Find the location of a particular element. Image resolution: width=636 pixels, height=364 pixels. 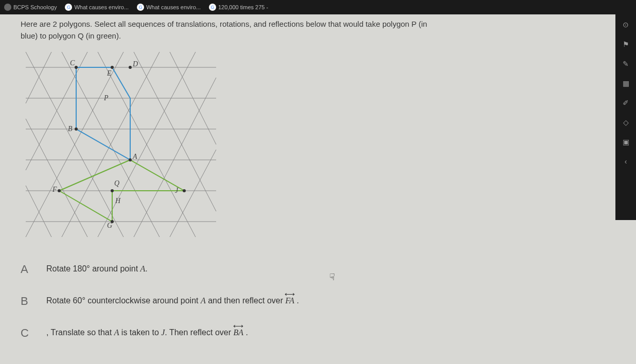

polygon-q-label: Q is located at coordinates (117, 184).